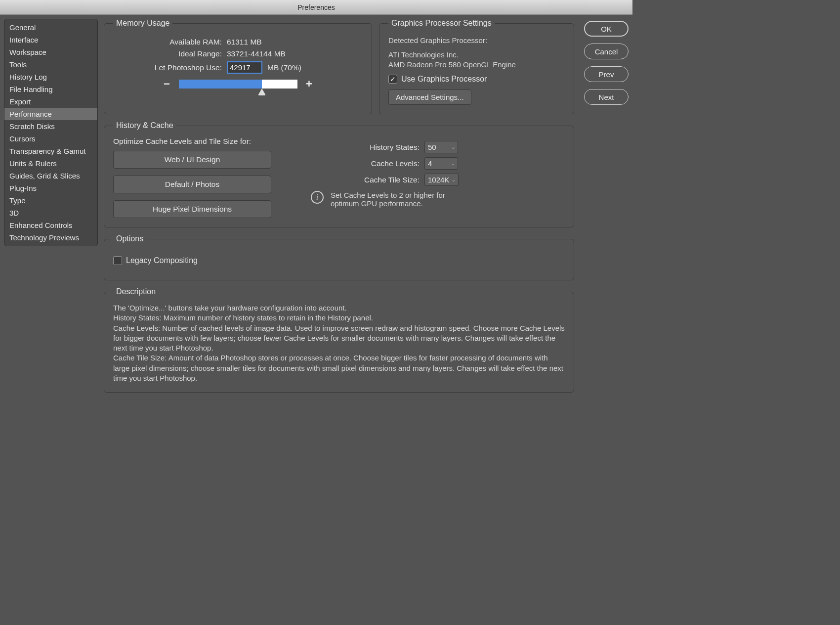  I want to click on history-states-value: 50, so click(432, 147).